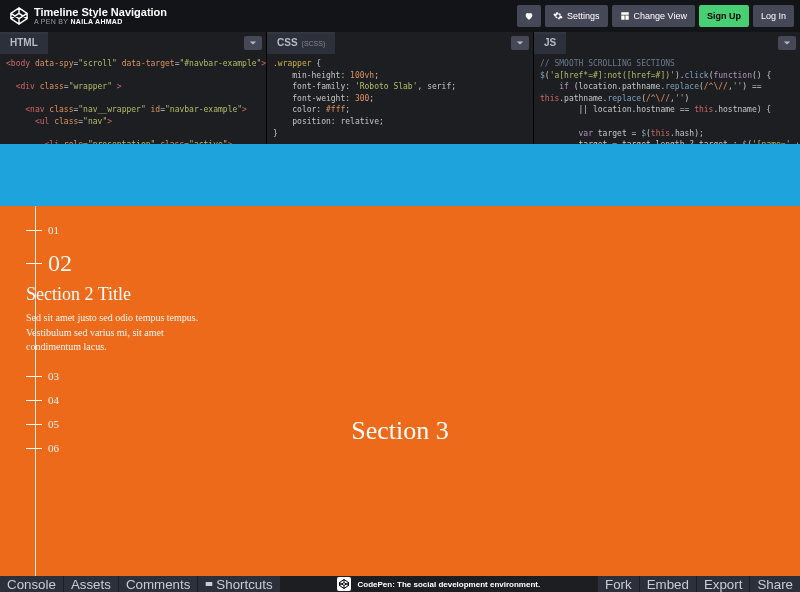  What do you see at coordinates (42, 400) in the screenshot?
I see `timeline-item-04: 04` at bounding box center [42, 400].